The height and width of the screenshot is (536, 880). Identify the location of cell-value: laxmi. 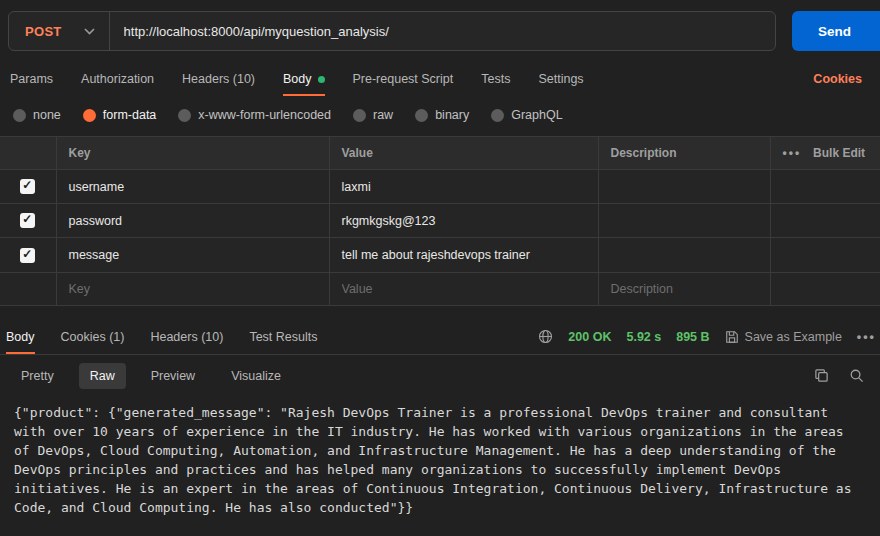
(464, 187).